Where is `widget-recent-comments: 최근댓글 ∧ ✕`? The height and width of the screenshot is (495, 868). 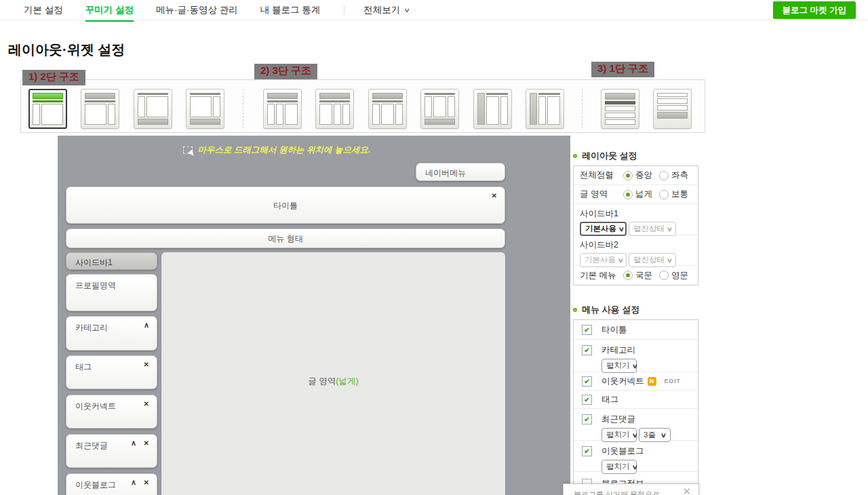 widget-recent-comments: 최근댓글 ∧ ✕ is located at coordinates (111, 451).